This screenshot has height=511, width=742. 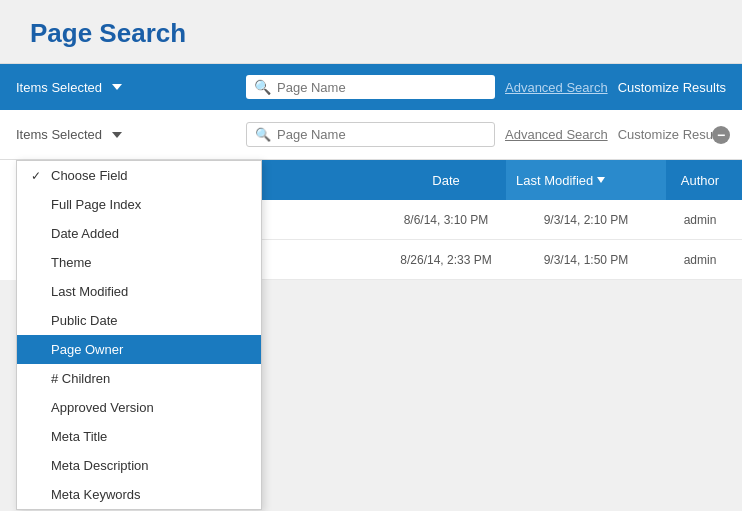 I want to click on dropdown-item-5: ✓Public Date, so click(x=139, y=320).